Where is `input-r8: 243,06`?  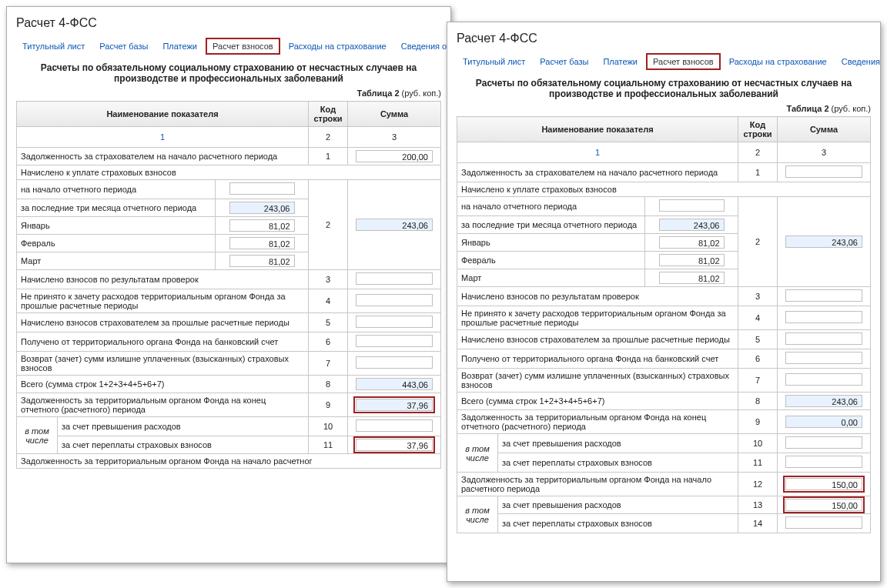
input-r8: 243,06 is located at coordinates (824, 401).